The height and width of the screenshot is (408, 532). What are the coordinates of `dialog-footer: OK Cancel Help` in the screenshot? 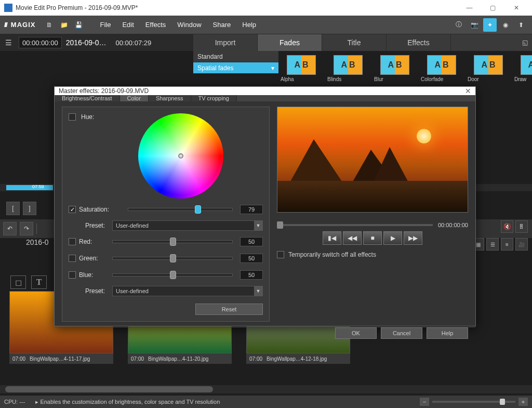 It's located at (265, 333).